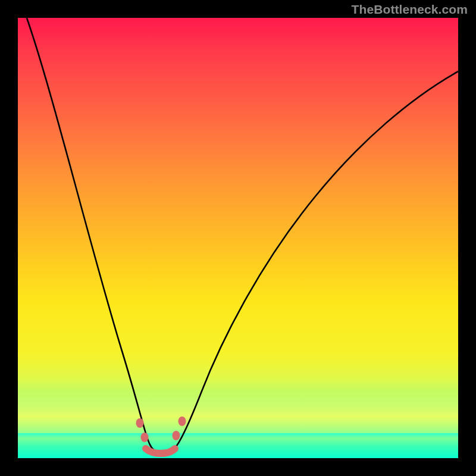 Image resolution: width=476 pixels, height=476 pixels. Describe the element at coordinates (409, 10) in the screenshot. I see `attribution-text: TheBottleneck.com` at that location.